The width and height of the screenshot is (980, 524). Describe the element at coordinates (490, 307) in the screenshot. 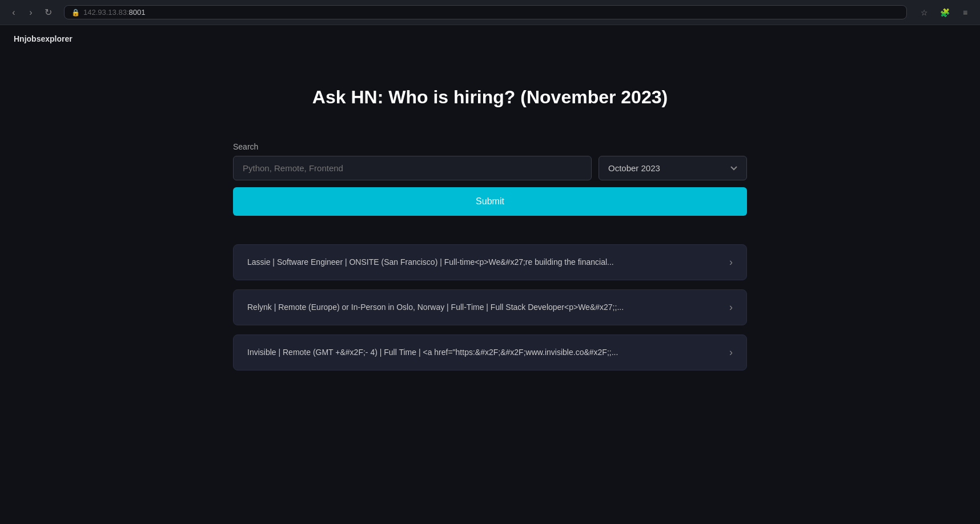

I see `results-section: Lassie | Software Engineer | ONSITE (San…` at that location.